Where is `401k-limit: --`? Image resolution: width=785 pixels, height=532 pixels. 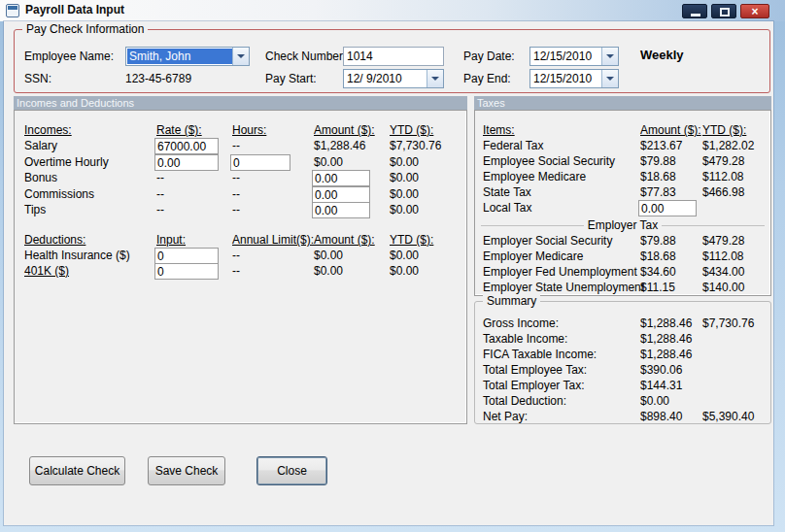 401k-limit: -- is located at coordinates (236, 272).